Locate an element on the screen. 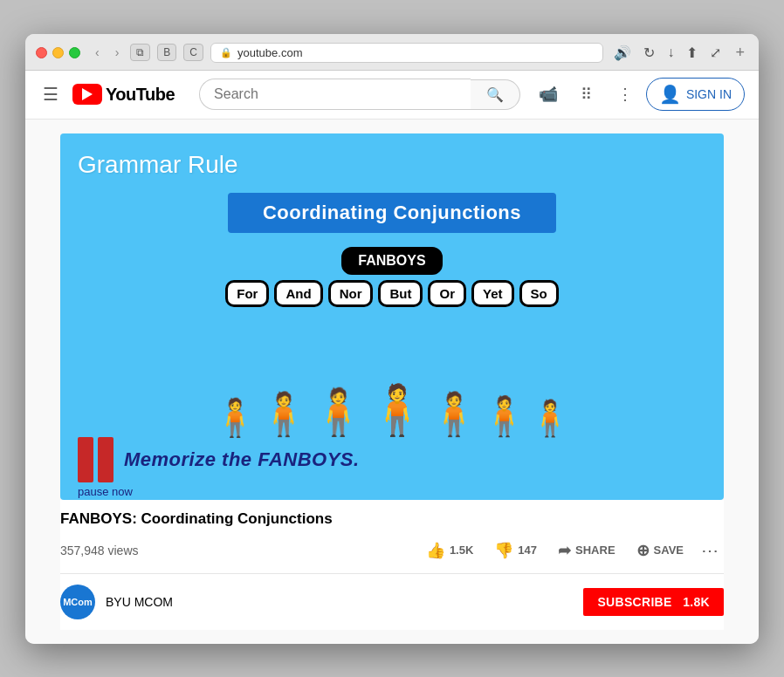 This screenshot has height=677, width=784. search-form: 🔍 is located at coordinates (360, 94).